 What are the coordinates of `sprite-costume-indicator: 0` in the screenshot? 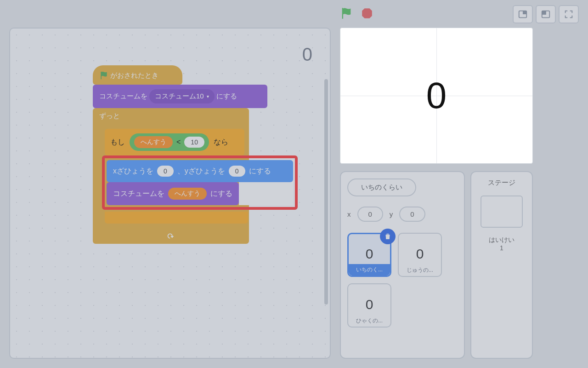 It's located at (307, 54).